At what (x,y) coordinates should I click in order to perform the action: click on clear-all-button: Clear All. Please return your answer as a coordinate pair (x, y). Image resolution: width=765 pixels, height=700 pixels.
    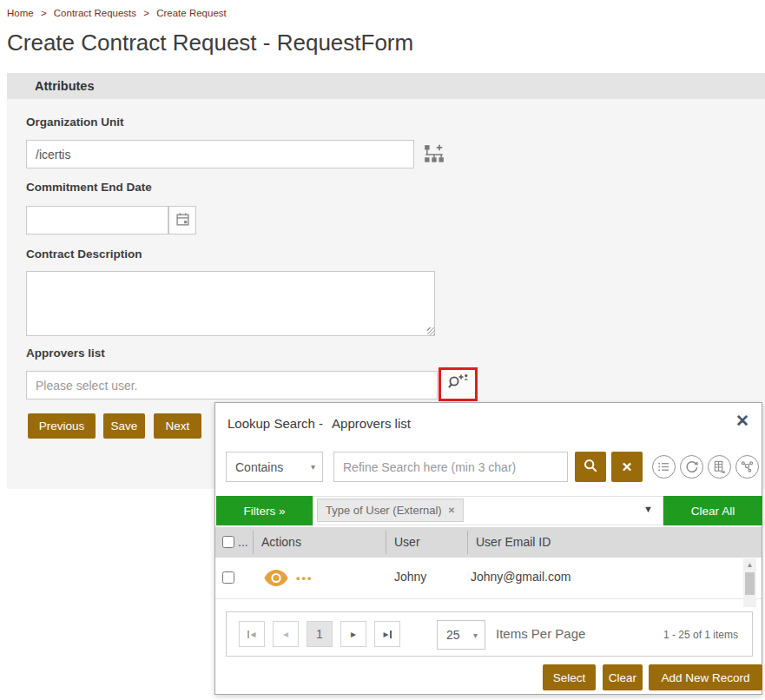
    Looking at the image, I should click on (713, 511).